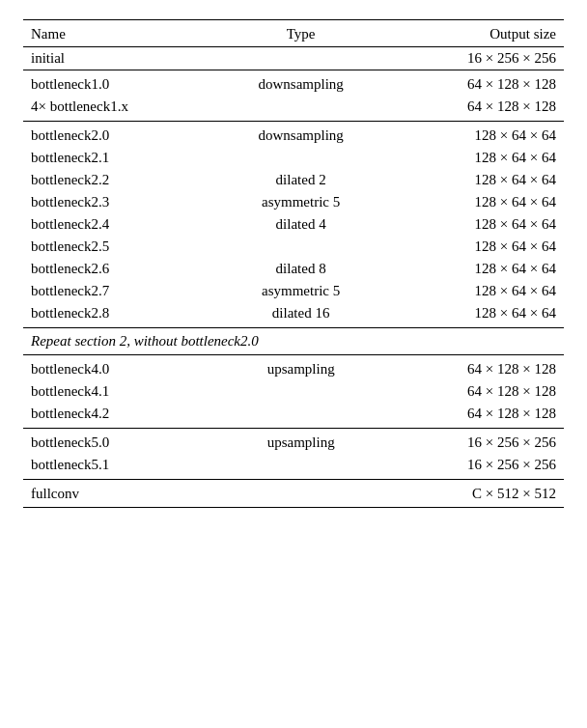  What do you see at coordinates (294, 369) in the screenshot?
I see `table-row: bottleneck4.0upsampling64 × 128 × 128` at bounding box center [294, 369].